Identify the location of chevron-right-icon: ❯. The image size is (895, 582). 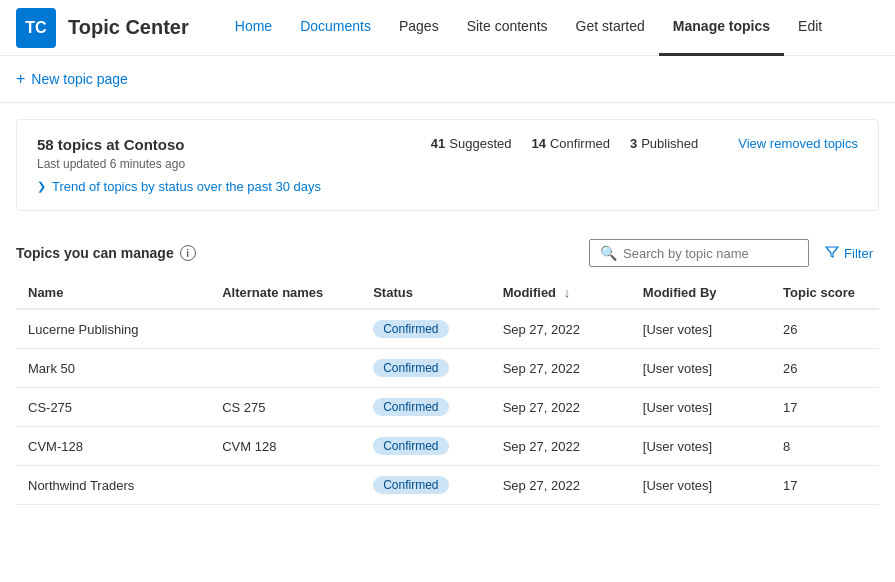
(42, 186).